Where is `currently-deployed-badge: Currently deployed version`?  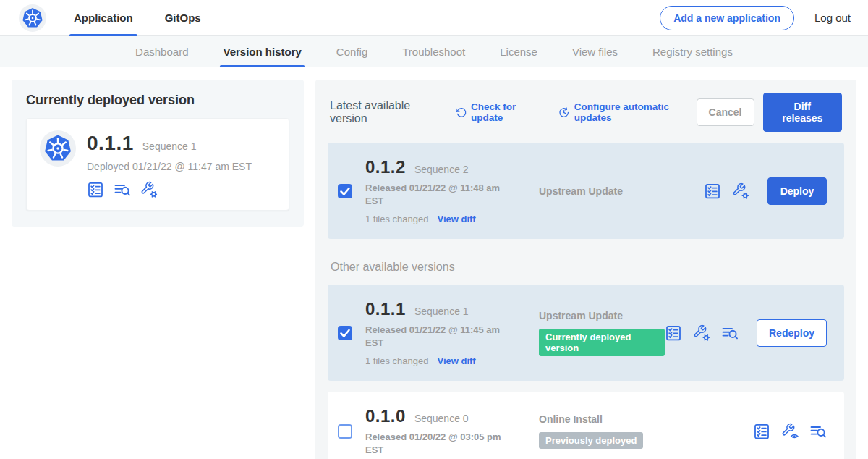
currently-deployed-badge: Currently deployed version is located at coordinates (602, 342).